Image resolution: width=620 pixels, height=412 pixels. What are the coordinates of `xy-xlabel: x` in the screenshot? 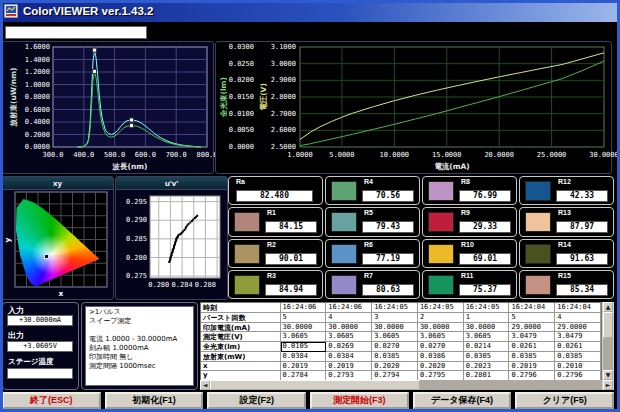 It's located at (61, 294).